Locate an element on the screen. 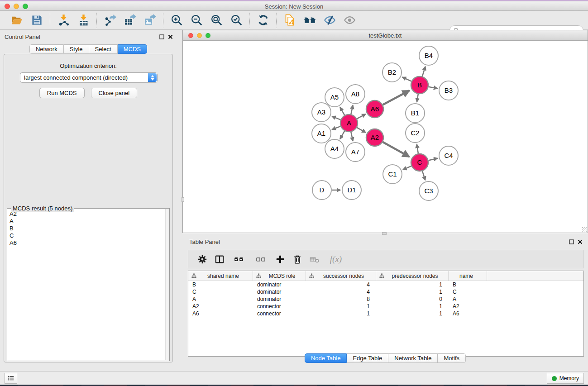 The height and width of the screenshot is (386, 588). node-D: D is located at coordinates (322, 190).